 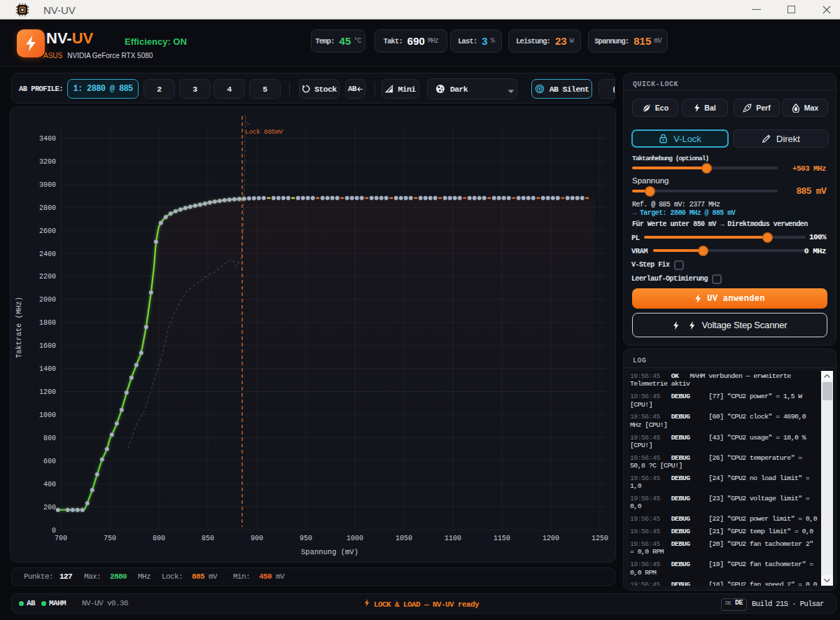 I want to click on svg-text: 3200, so click(x=48, y=162).